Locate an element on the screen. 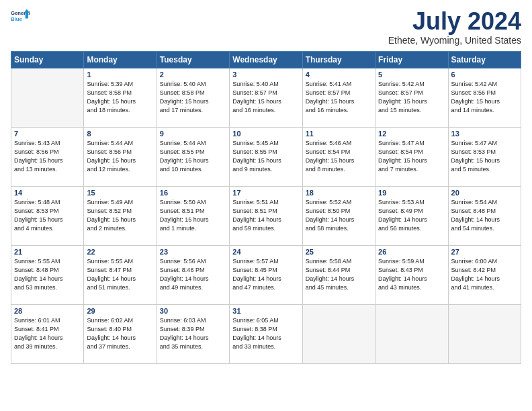  day-number: 9 is located at coordinates (193, 134).